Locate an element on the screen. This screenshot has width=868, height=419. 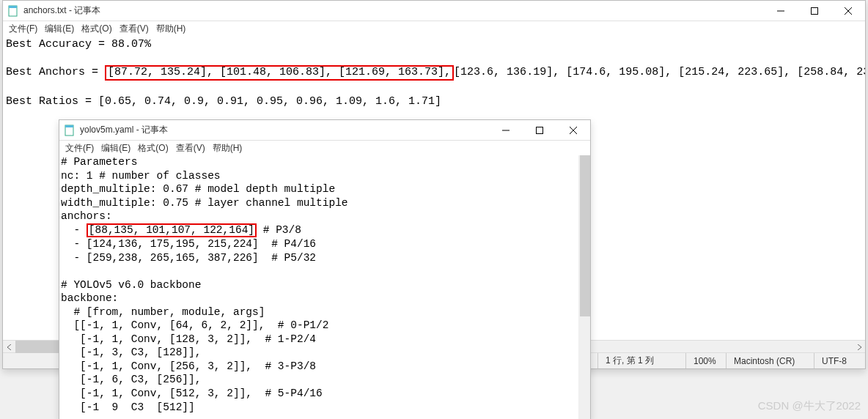
text-line: Best Accuracy = 88.07% is located at coordinates (434, 44).